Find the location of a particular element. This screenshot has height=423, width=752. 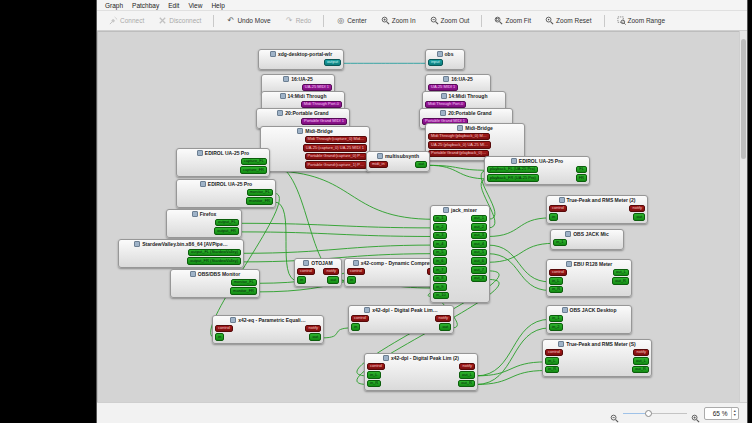

zoom-slider is located at coordinates (655, 414).